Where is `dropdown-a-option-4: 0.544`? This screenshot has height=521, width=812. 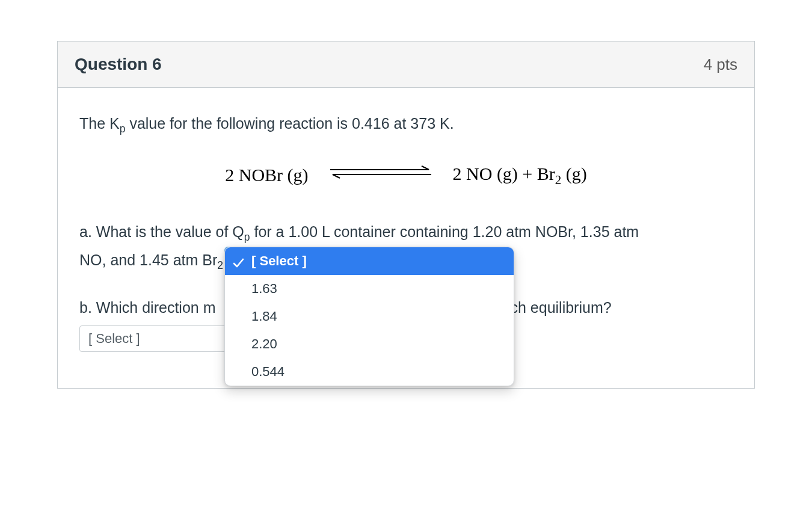 dropdown-a-option-4: 0.544 is located at coordinates (369, 372).